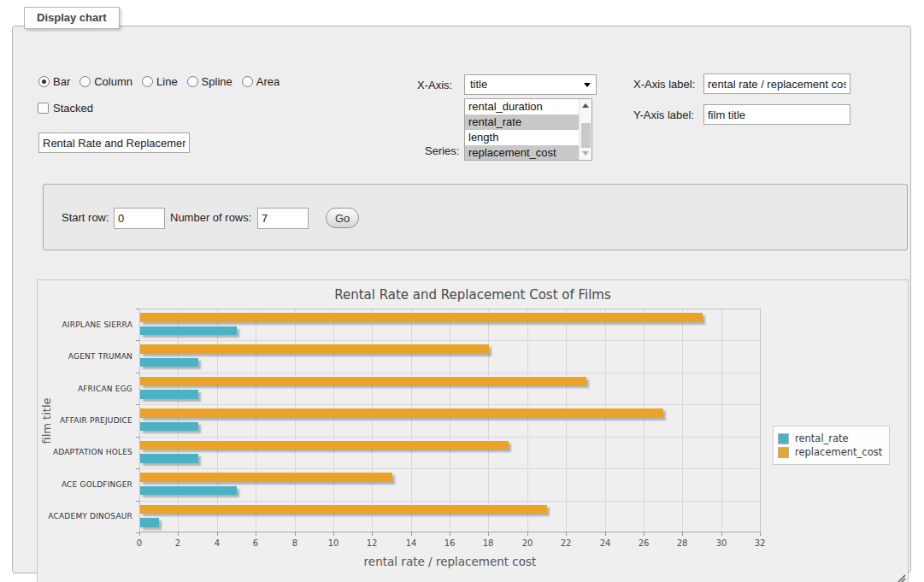  Describe the element at coordinates (295, 544) in the screenshot. I see `x-tick-label: 8` at that location.